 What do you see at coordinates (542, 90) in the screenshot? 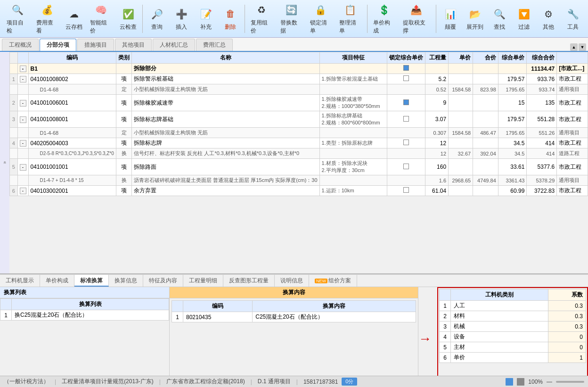
I see `row-total-price: 933.74` at bounding box center [542, 90].